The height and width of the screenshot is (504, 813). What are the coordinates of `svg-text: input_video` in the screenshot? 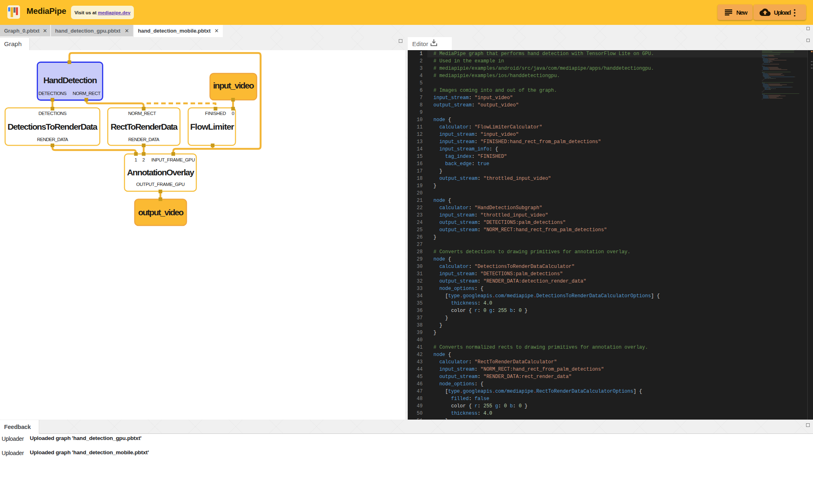 It's located at (233, 86).